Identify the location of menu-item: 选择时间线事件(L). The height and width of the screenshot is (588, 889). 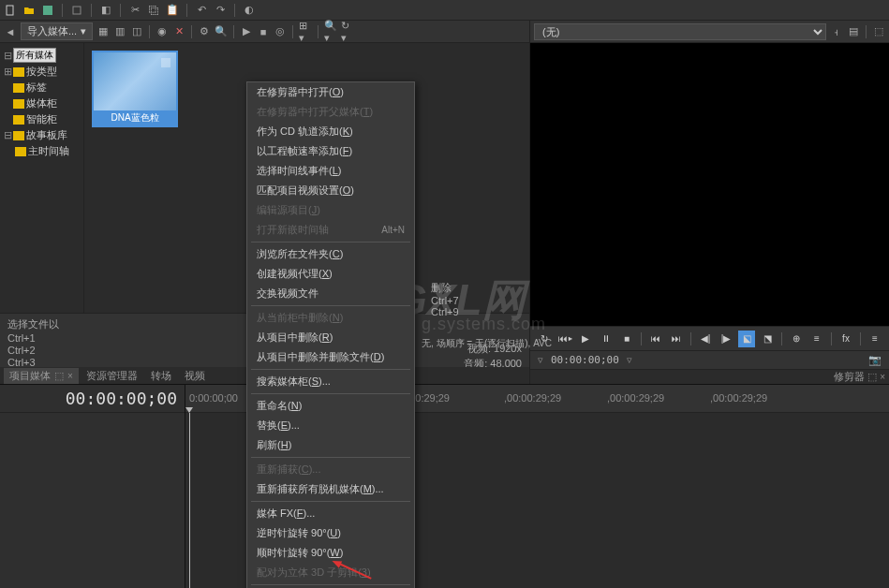
(331, 170).